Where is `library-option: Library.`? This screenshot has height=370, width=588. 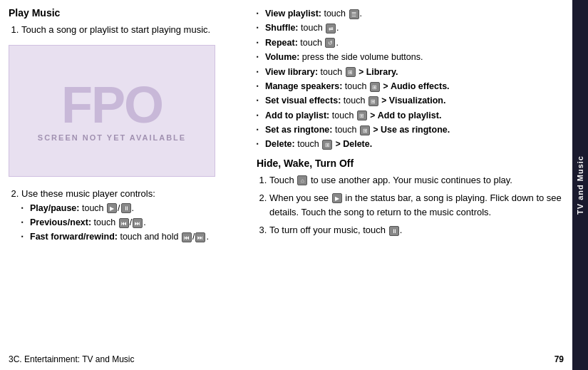
library-option: Library. is located at coordinates (382, 72).